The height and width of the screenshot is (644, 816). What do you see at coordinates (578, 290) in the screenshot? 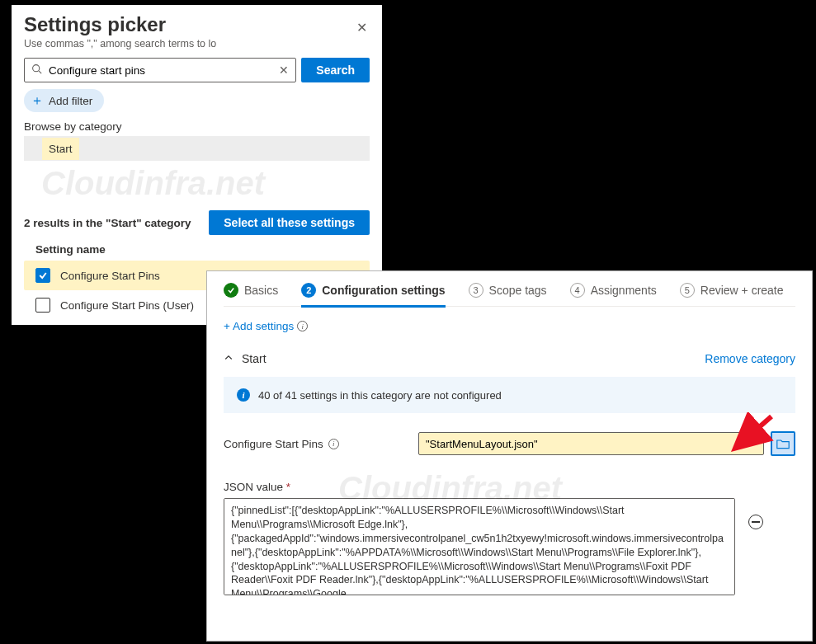
I see `step-number: 4` at bounding box center [578, 290].